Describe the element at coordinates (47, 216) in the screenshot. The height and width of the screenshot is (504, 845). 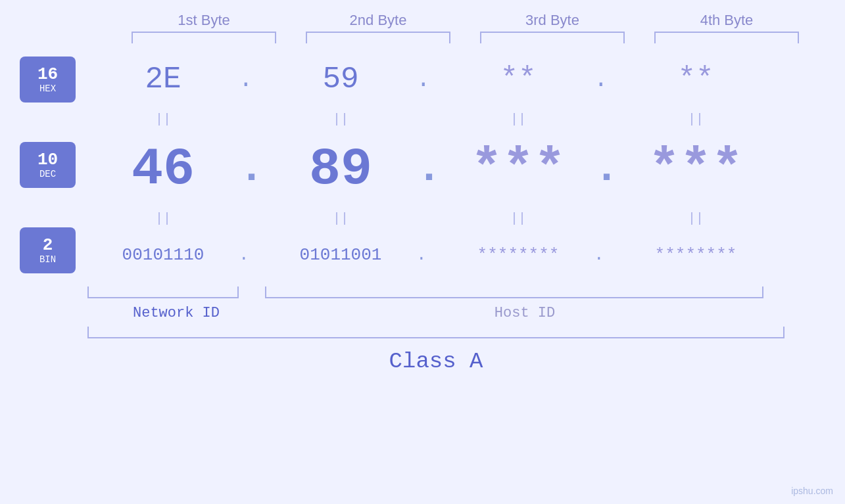
I see `base-badges-col: 16 HEX 10 DEC 2 BIN` at that location.